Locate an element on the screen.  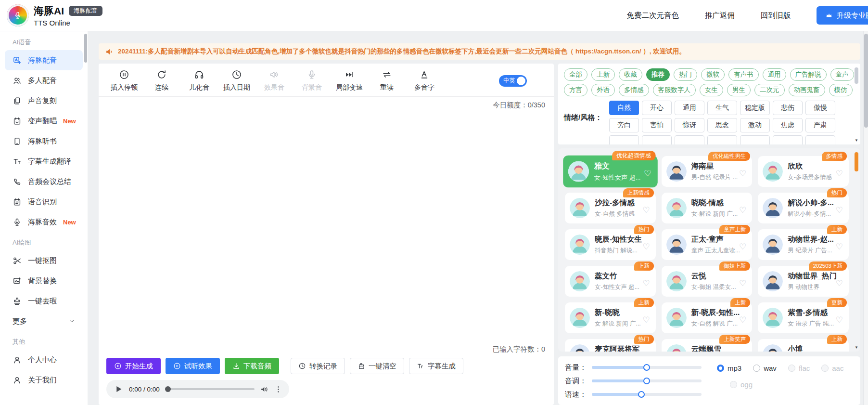
voice-card: 欣欣 女-多场景多情感 多情感 ♡ is located at coordinates (804, 171).